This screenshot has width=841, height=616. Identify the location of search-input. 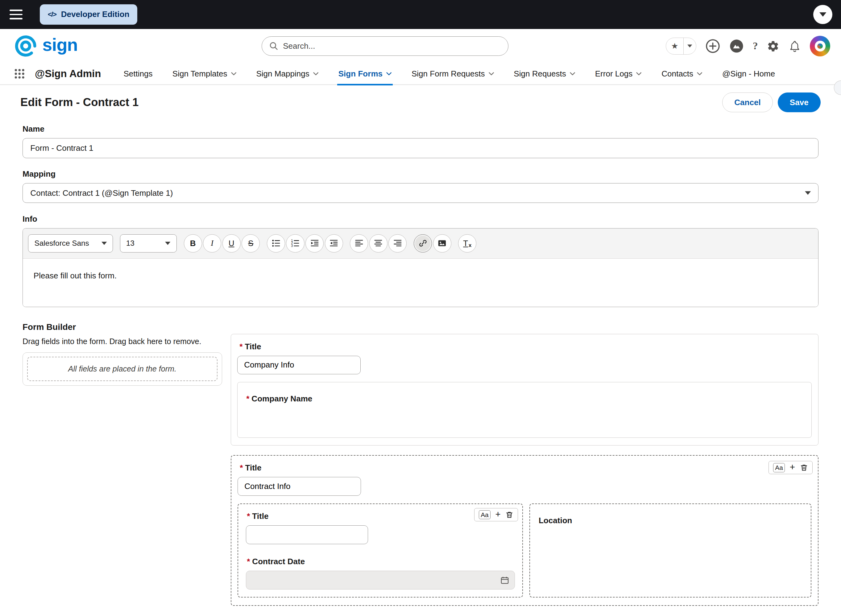
(392, 46).